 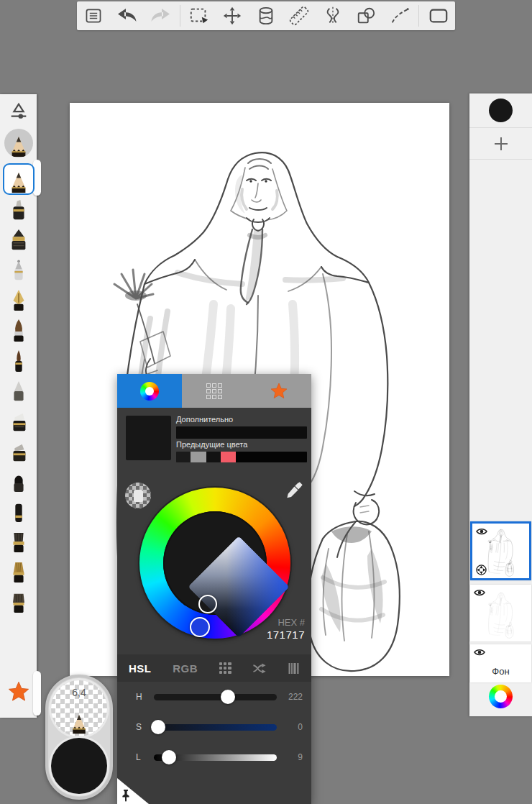 I want to click on redo-icon, so click(x=160, y=16).